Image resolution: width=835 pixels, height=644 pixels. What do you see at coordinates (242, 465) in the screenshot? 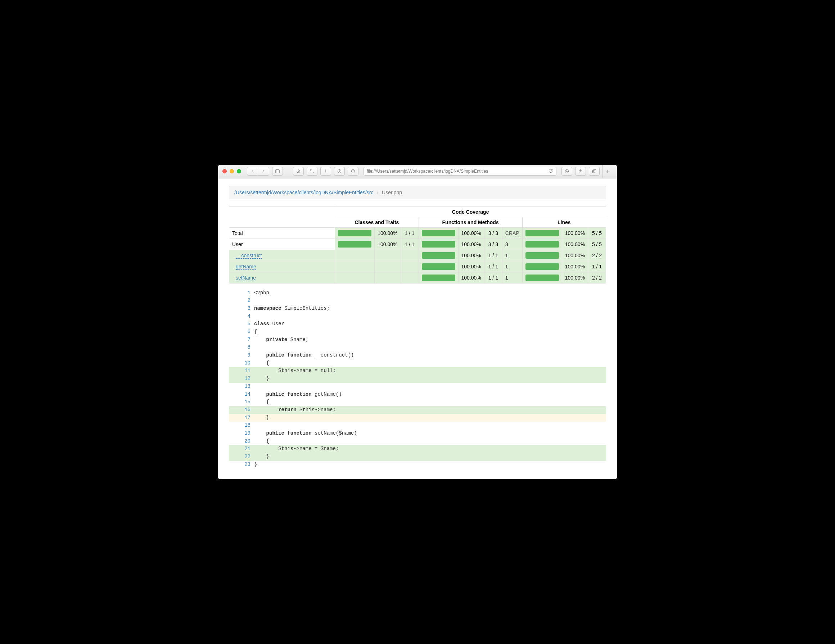
I see `line-number: 23` at bounding box center [242, 465].